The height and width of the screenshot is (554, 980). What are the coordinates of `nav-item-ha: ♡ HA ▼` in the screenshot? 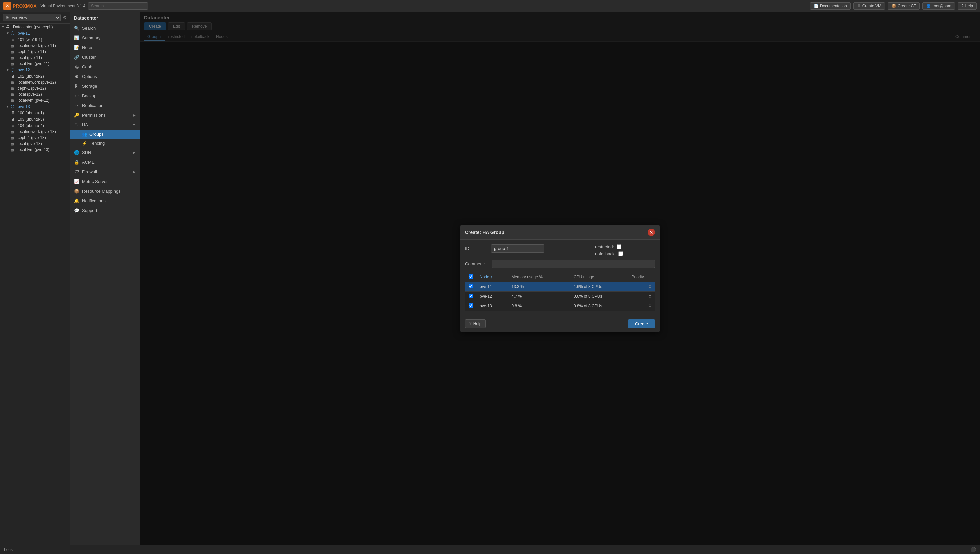 It's located at (105, 125).